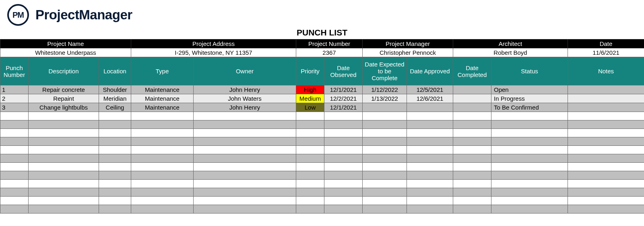 Image resolution: width=644 pixels, height=226 pixels. What do you see at coordinates (344, 99) in the screenshot?
I see `cell-date-observed: 12/2/2021` at bounding box center [344, 99].